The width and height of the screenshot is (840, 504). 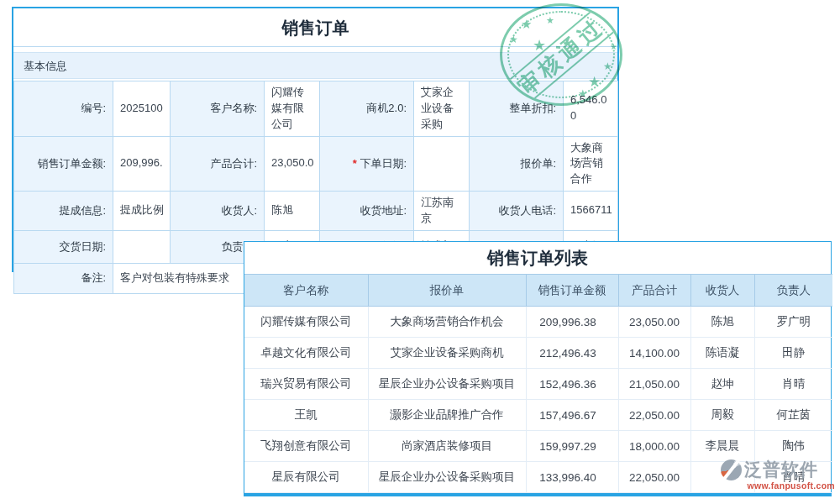 I want to click on customer-name-cell: 闪耀传媒有限公司, so click(x=306, y=323).